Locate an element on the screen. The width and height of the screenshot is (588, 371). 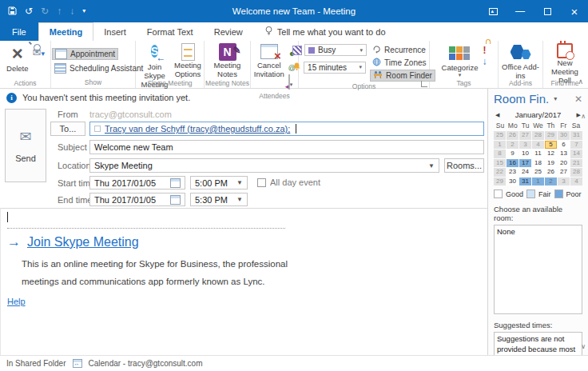
meeting-notes-button: N Meeting Notes is located at coordinates (227, 60).